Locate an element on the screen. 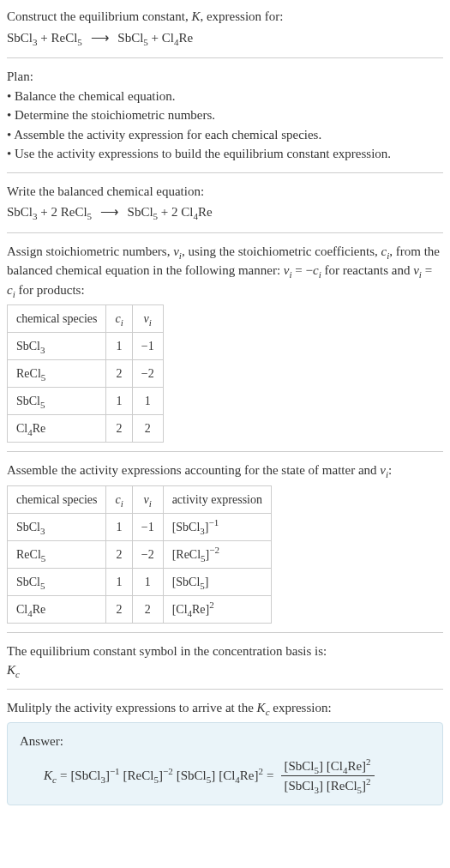  plan-bullet: • Assemble the activity expression for e… is located at coordinates (225, 136).